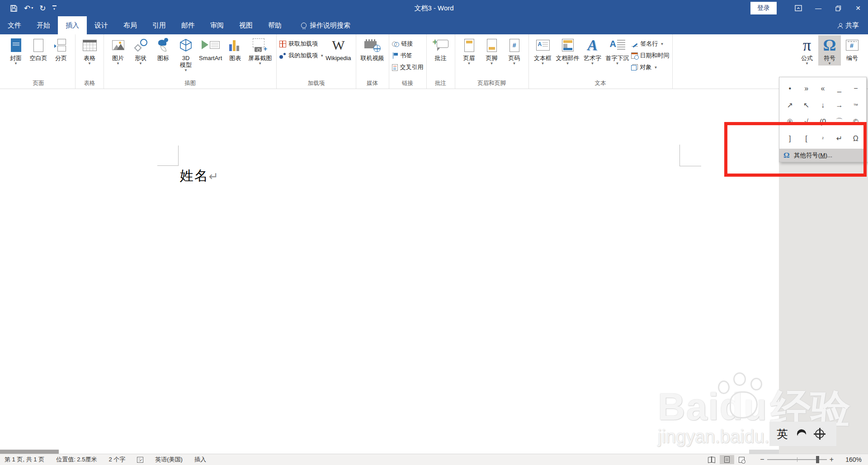 Image resolution: width=868 pixels, height=465 pixels. I want to click on number-button: 编号, so click(852, 48).